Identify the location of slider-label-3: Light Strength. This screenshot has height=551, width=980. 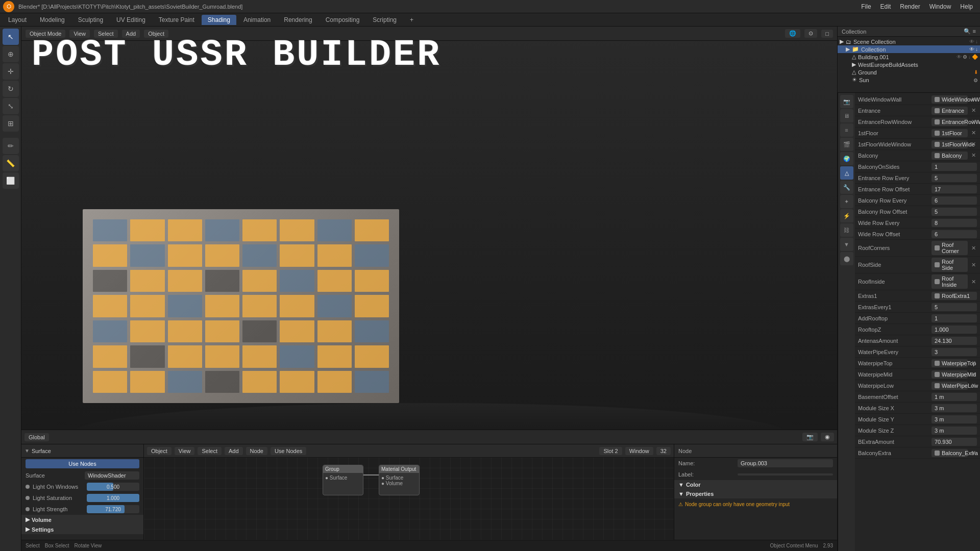
(58, 509).